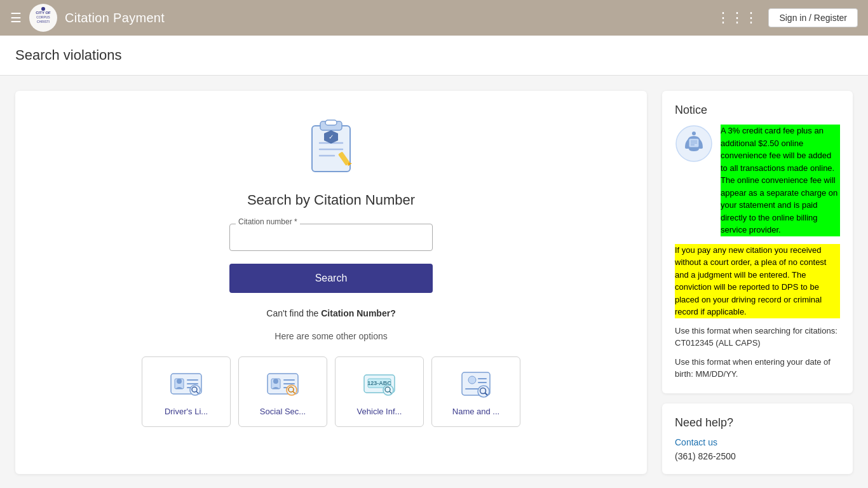 The height and width of the screenshot is (488, 868). What do you see at coordinates (43, 18) in the screenshot?
I see `city-logo: CITY OF CORPUS CHRISTI` at bounding box center [43, 18].